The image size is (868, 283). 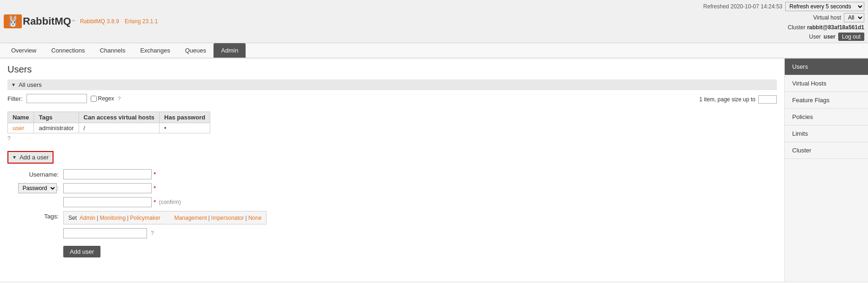 I want to click on filter-label: Filter:, so click(x=15, y=99).